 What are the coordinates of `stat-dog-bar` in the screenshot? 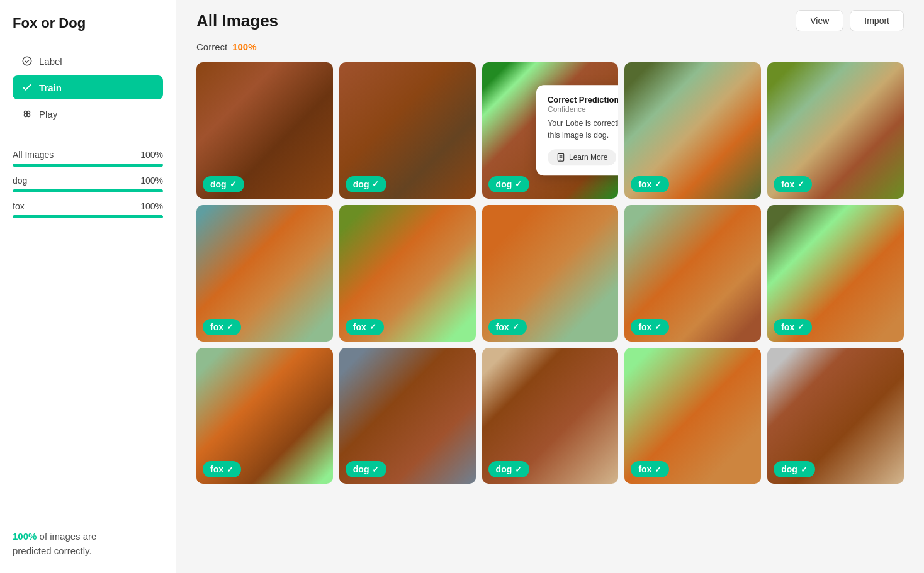 It's located at (88, 191).